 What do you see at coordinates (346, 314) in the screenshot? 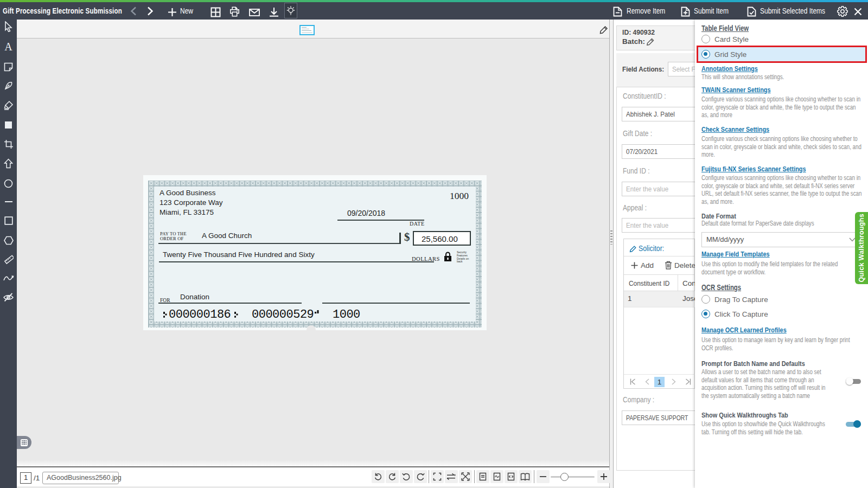
I see `svg-text: 1000` at bounding box center [346, 314].